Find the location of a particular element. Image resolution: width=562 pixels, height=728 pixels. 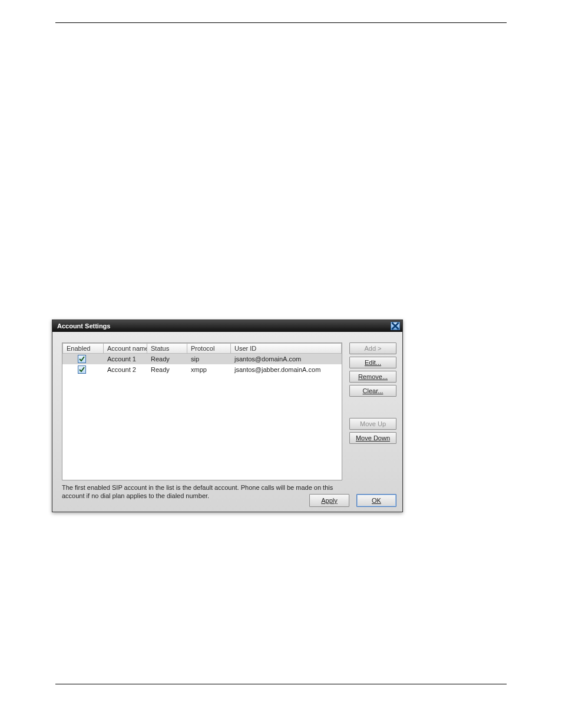

cell-protocol: sip is located at coordinates (209, 359).